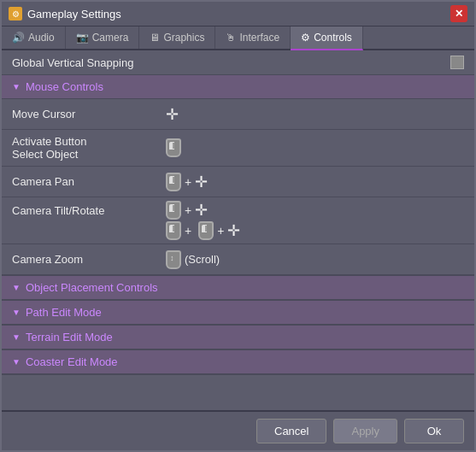 Image resolution: width=476 pixels, height=452 pixels. What do you see at coordinates (253, 38) in the screenshot?
I see `tab-interface: 🖱 Interface` at bounding box center [253, 38].